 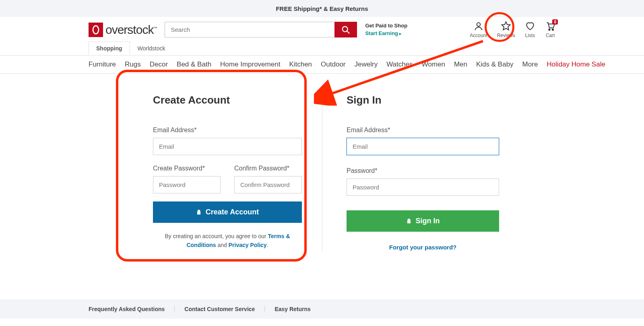 I want to click on nav-cat-women: Women, so click(x=433, y=64).